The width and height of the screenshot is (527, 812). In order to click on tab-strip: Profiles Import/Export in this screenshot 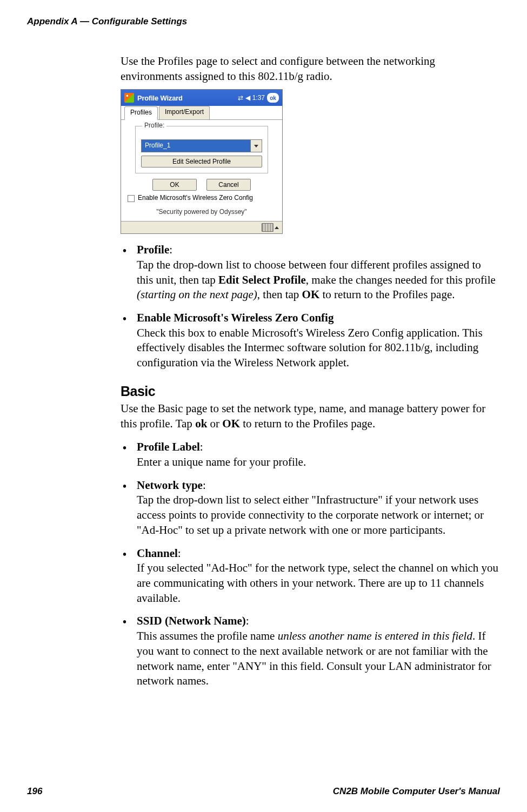, I will do `click(202, 113)`.